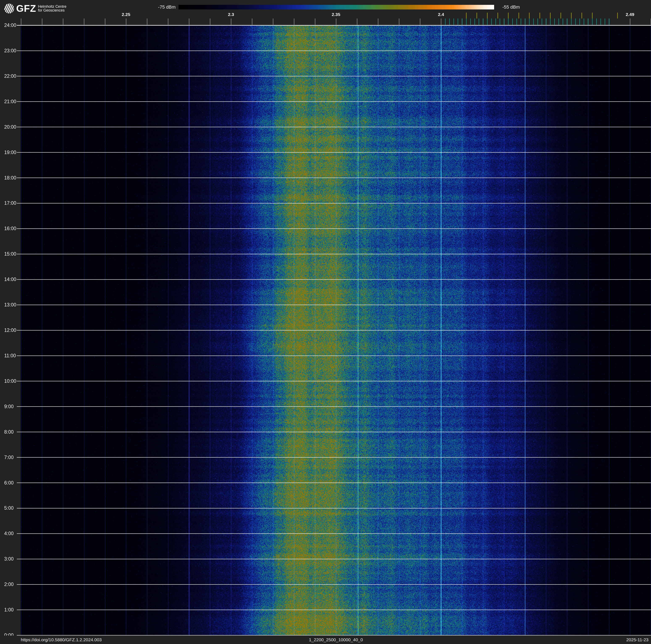 The height and width of the screenshot is (644, 651). What do you see at coordinates (10, 51) in the screenshot?
I see `time-axis-label: 23:00` at bounding box center [10, 51].